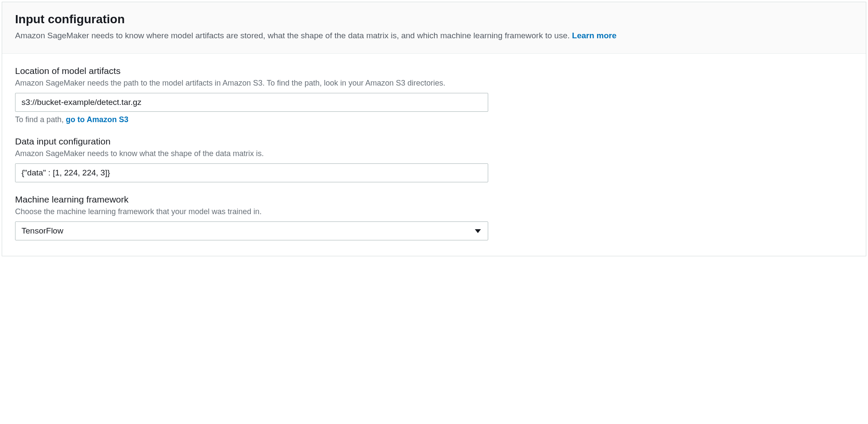 The height and width of the screenshot is (424, 868). I want to click on framework-label: Machine learning framework, so click(434, 200).